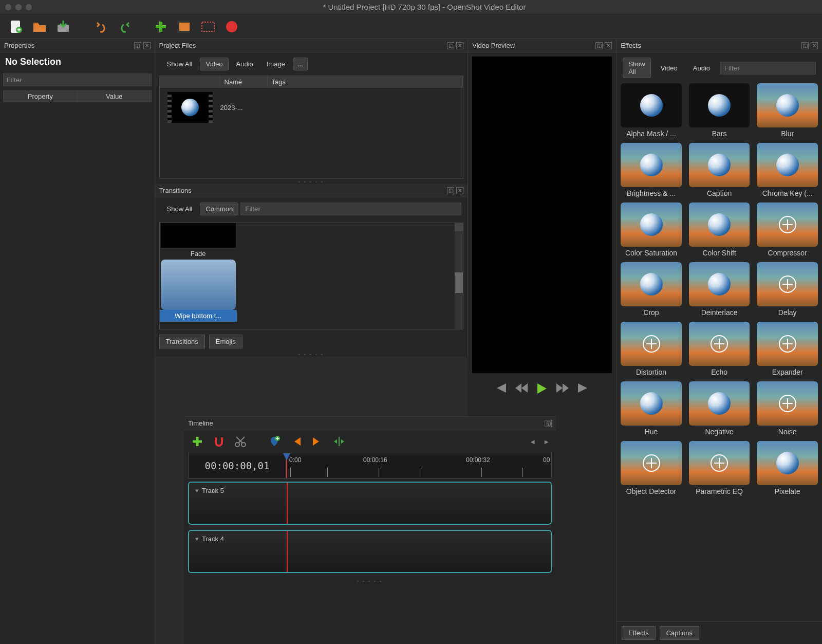 This screenshot has height=644, width=822. Describe the element at coordinates (787, 230) in the screenshot. I see `effect-item: Compressor` at that location.